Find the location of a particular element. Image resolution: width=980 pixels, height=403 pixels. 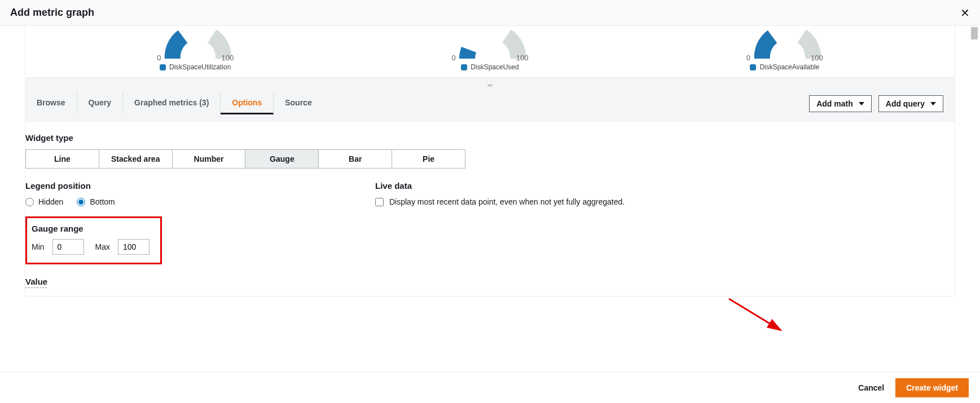

modal-title: Add metric graph is located at coordinates (52, 12).